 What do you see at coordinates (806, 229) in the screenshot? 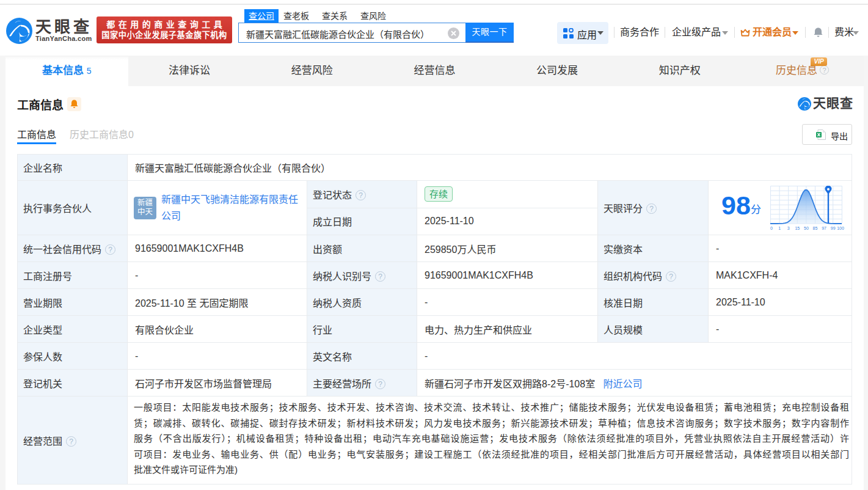
I see `svg-text: 50` at bounding box center [806, 229].